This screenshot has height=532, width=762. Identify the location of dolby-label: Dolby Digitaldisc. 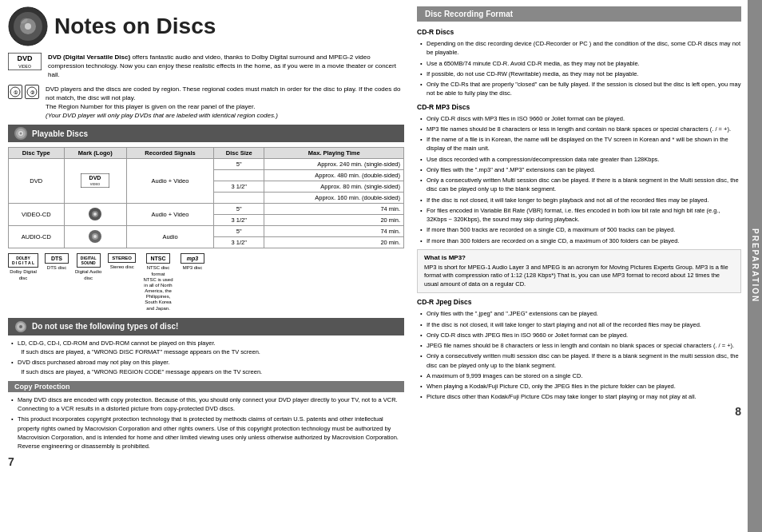
(23, 275).